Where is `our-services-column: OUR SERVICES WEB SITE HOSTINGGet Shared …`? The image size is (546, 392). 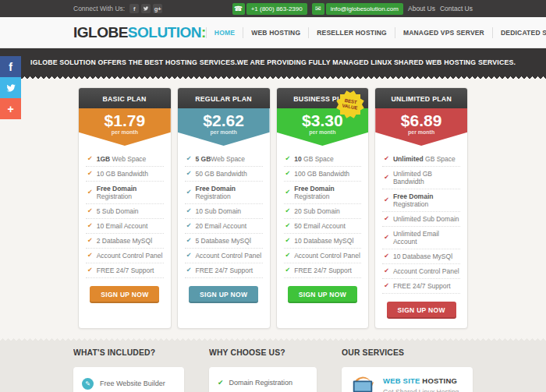
our-services-column: OUR SERVICES WEB SITE HOSTINGGet Shared … is located at coordinates (407, 369).